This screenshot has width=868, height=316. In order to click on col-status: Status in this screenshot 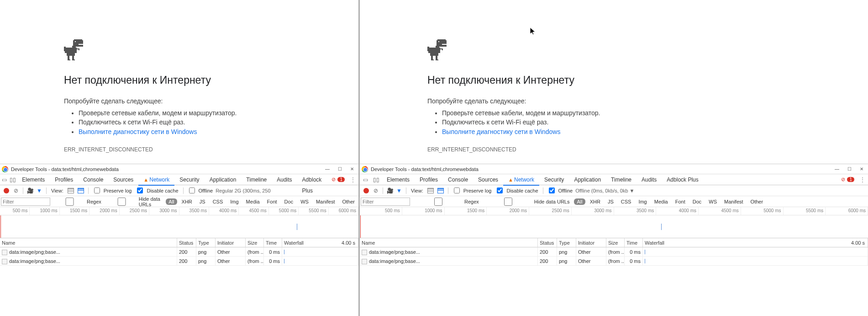, I will do `click(547, 242)`.